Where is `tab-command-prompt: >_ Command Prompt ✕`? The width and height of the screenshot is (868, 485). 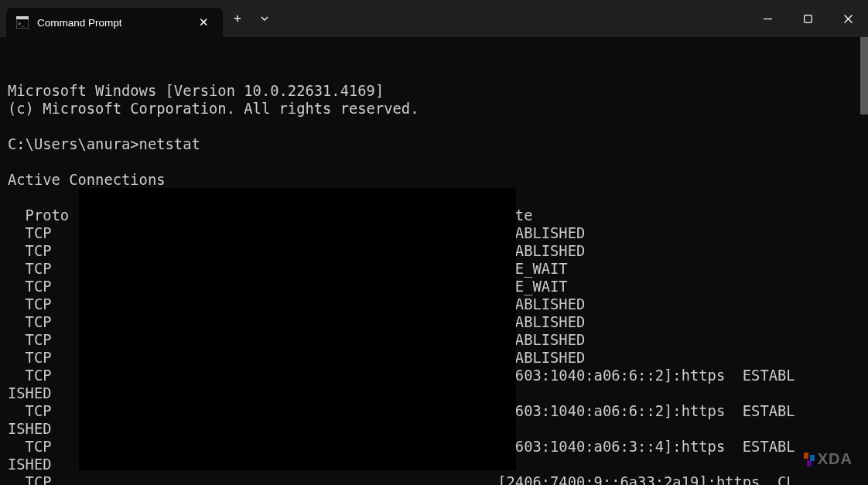
tab-command-prompt: >_ Command Prompt ✕ is located at coordinates (114, 22).